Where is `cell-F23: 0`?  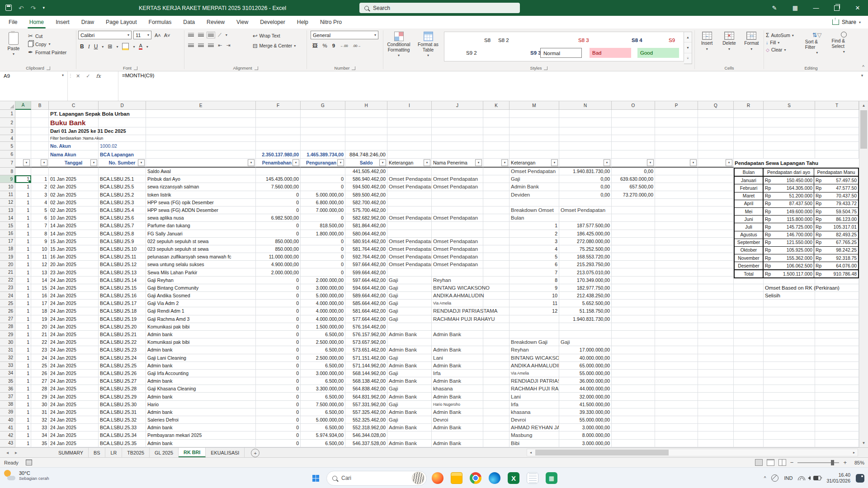
cell-F23: 0 is located at coordinates (278, 288).